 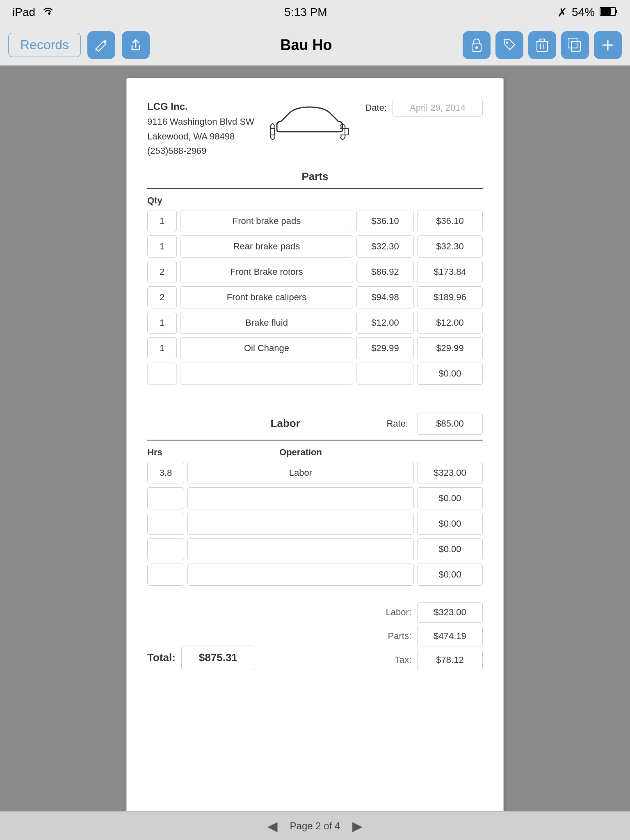 What do you see at coordinates (450, 424) in the screenshot?
I see `labor-rate-value: $85.00` at bounding box center [450, 424].